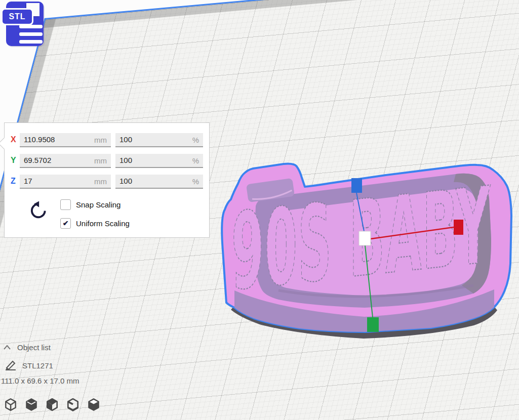  What do you see at coordinates (459, 227) in the screenshot?
I see `scale-handle-x-red` at bounding box center [459, 227].